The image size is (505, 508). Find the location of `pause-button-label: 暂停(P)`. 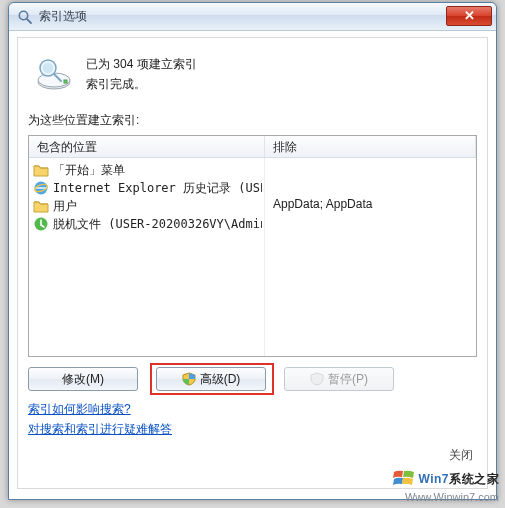

pause-button-label: 暂停(P) is located at coordinates (348, 380).